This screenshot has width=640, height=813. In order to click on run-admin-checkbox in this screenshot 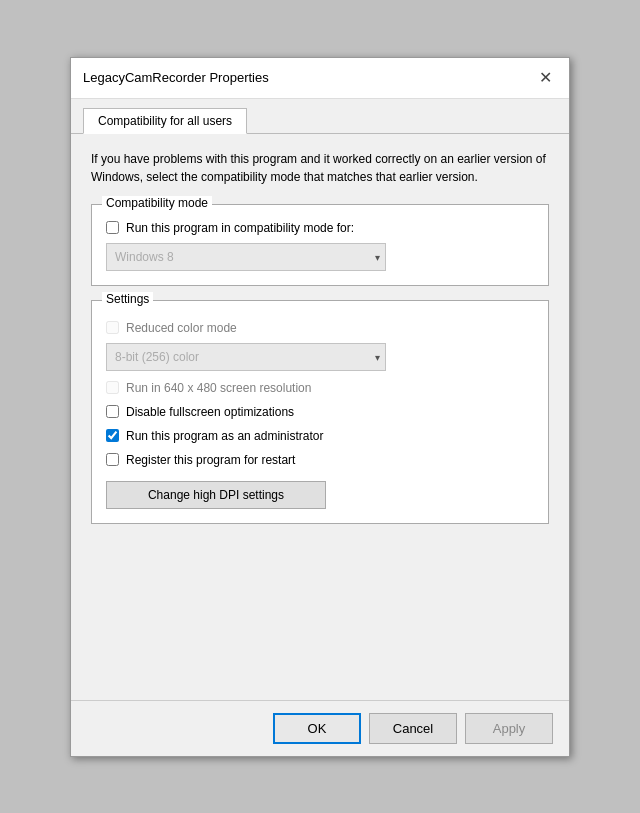, I will do `click(112, 436)`.